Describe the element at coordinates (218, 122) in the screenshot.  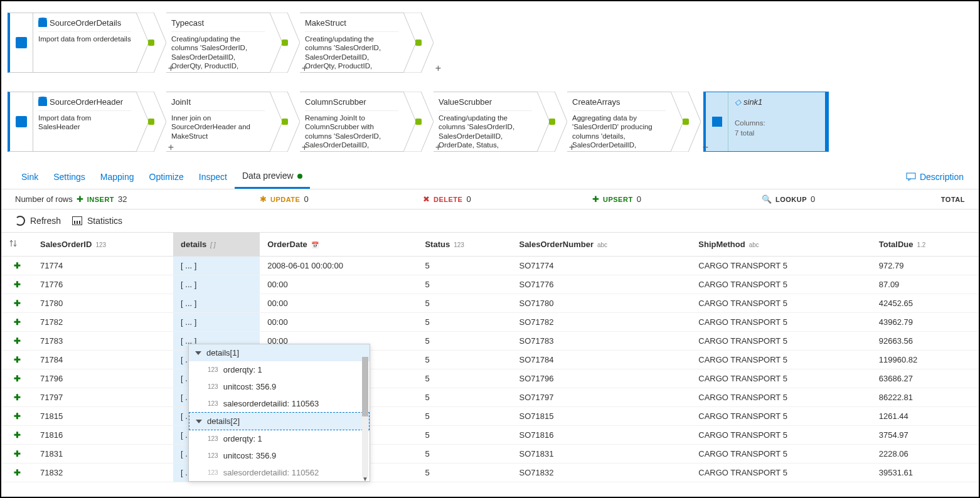
I see `flow-node: JoinItInner join on SourceOrderHeader an…` at that location.